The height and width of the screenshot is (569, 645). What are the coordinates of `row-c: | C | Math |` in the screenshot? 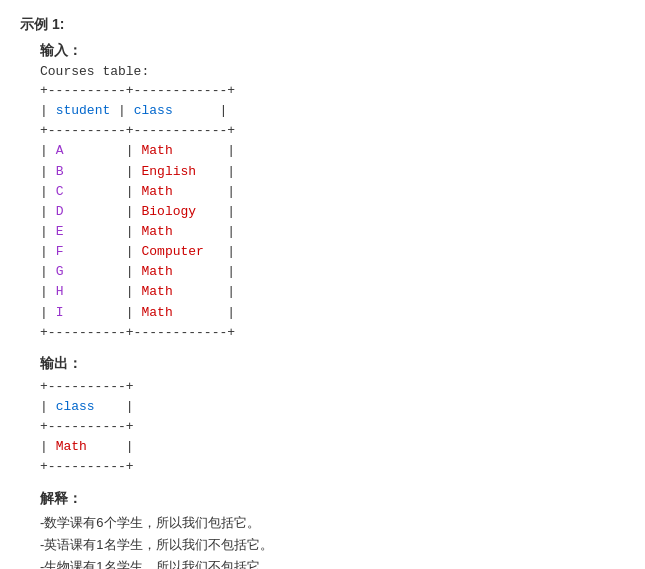 It's located at (138, 192).